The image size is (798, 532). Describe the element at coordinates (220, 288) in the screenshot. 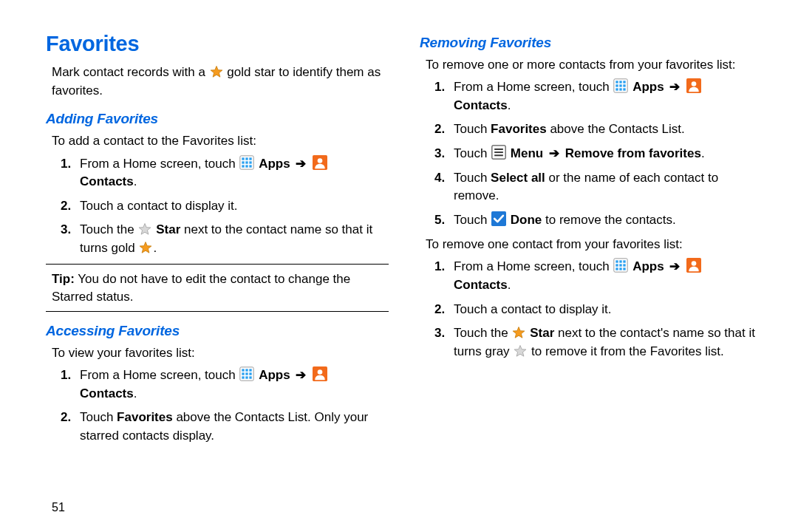

I see `tip-block: Tip: You do not have to edit the contact…` at that location.